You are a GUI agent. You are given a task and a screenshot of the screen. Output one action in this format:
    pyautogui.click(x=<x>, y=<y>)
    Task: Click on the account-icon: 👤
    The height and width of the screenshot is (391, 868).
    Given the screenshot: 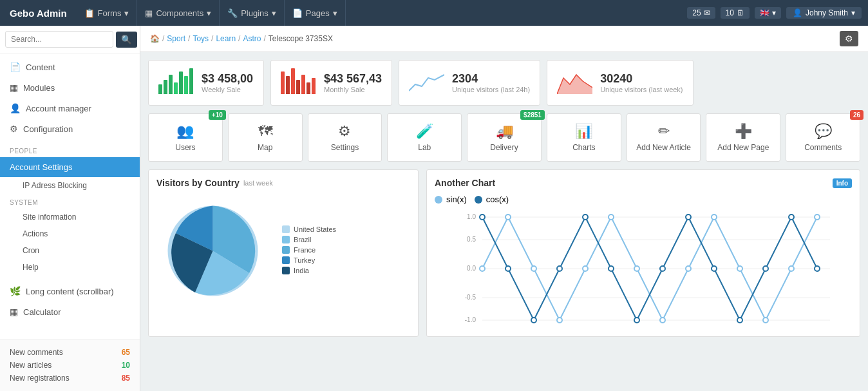 What is the action you would take?
    pyautogui.click(x=15, y=108)
    